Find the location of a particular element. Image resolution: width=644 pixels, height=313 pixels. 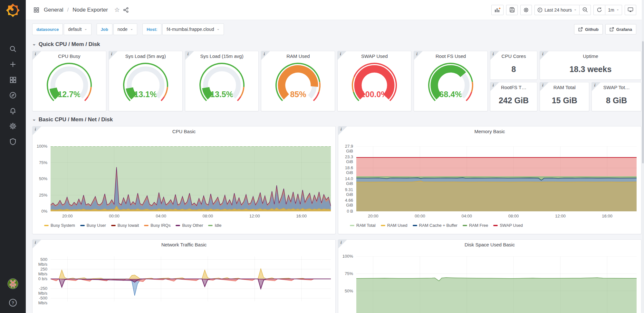

panel-title: Uptime is located at coordinates (591, 56).